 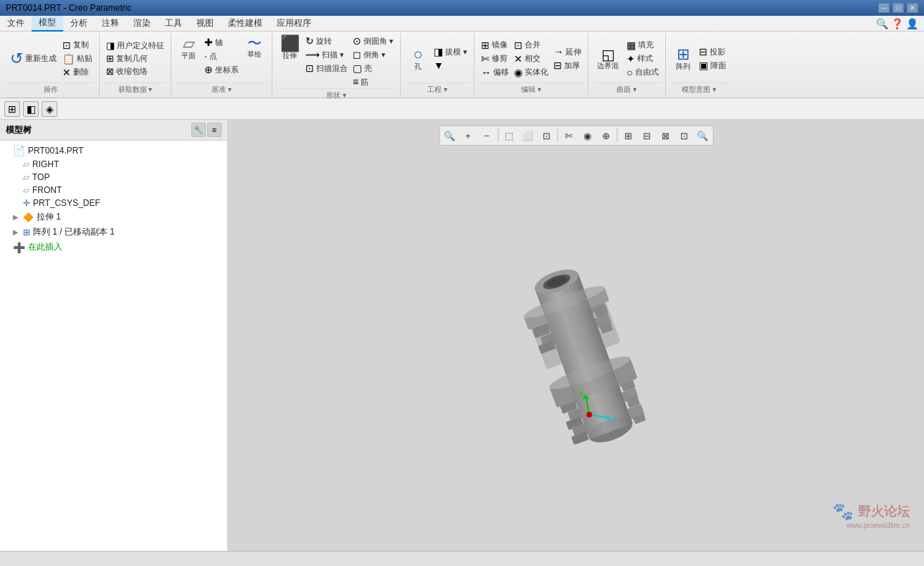 I want to click on toolbar-btn-2: ◧, so click(x=31, y=109).